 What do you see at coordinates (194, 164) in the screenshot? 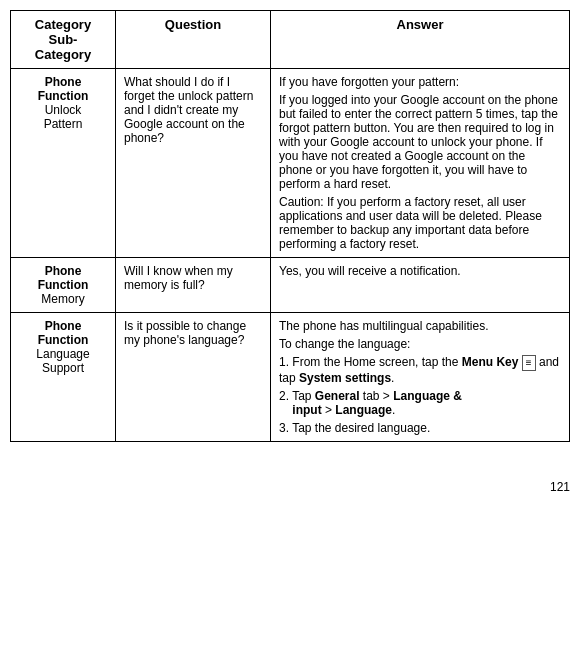
I see `question-unlock-pattern: What should I do if I forget the unlock …` at bounding box center [194, 164].